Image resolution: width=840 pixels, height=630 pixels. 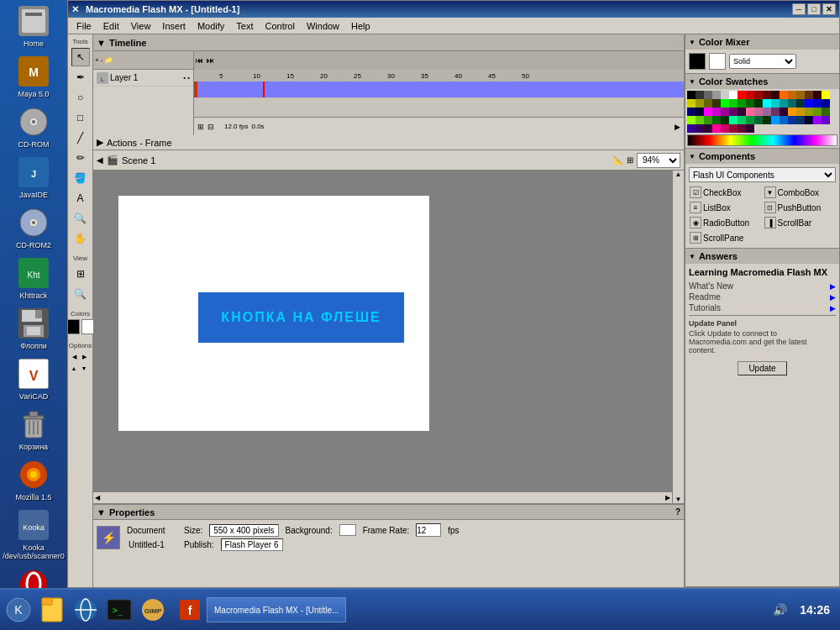 I want to click on tool-pen: ✒, so click(x=81, y=77).